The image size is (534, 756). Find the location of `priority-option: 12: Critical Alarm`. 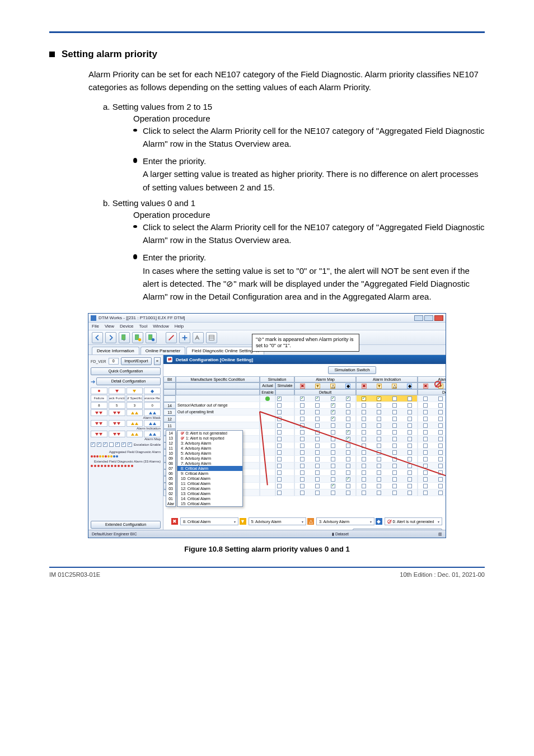

priority-option: 12: Critical Alarm is located at coordinates (210, 488).